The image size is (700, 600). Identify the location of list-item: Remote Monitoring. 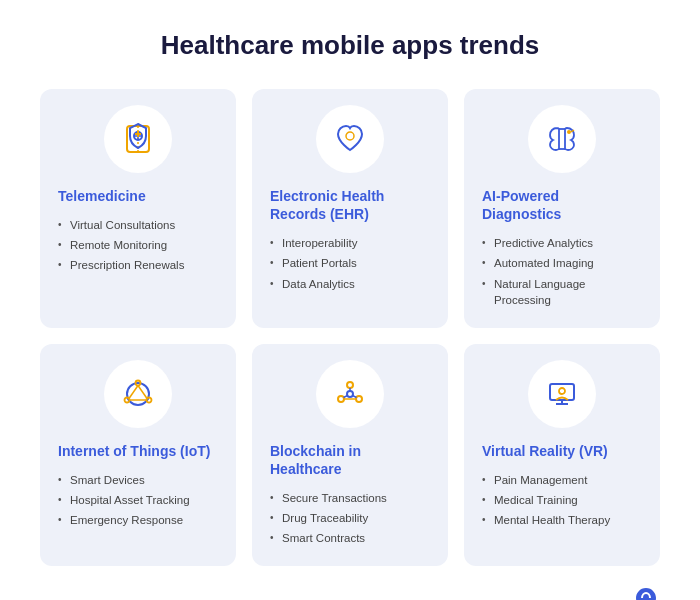
(121, 245).